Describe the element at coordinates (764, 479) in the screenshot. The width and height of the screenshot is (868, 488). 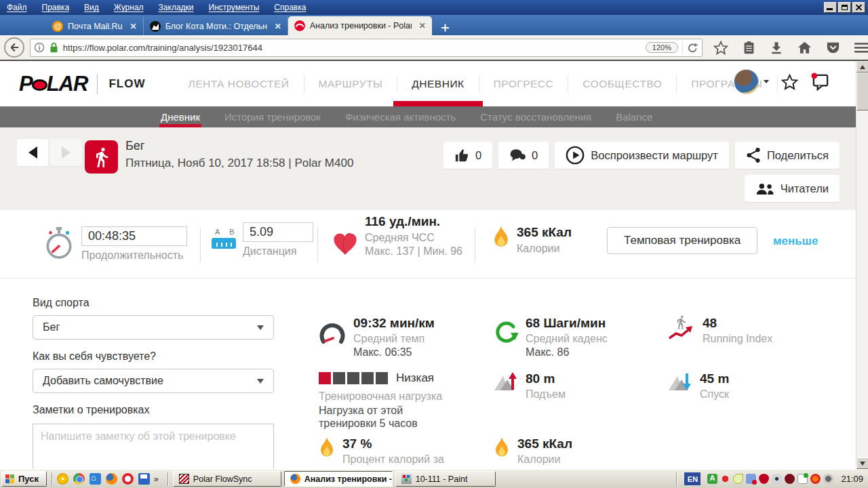
I see `tray-shield-icon` at that location.